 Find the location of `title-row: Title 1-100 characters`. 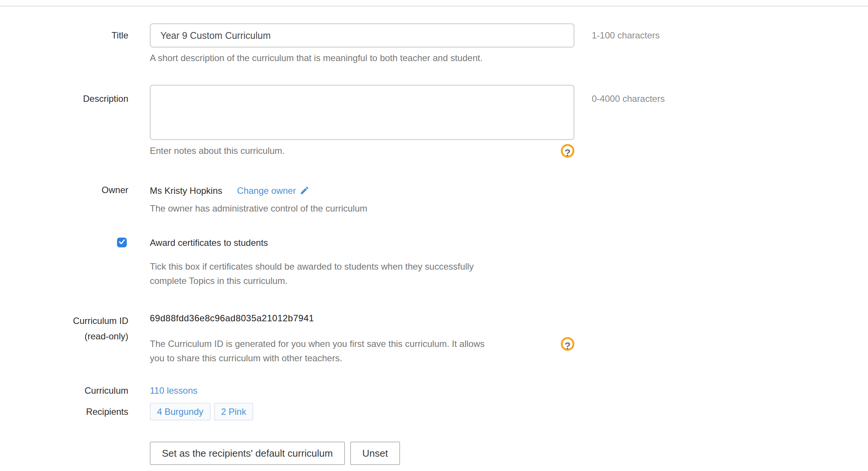

title-row: Title 1-100 characters is located at coordinates (330, 35).